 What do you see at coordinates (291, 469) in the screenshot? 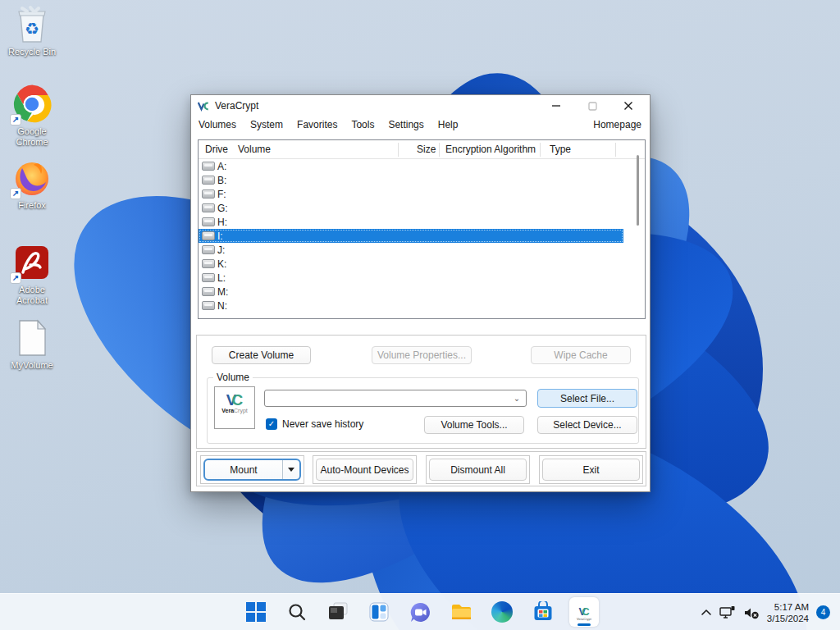
I see `dropdown-arrow-icon` at bounding box center [291, 469].